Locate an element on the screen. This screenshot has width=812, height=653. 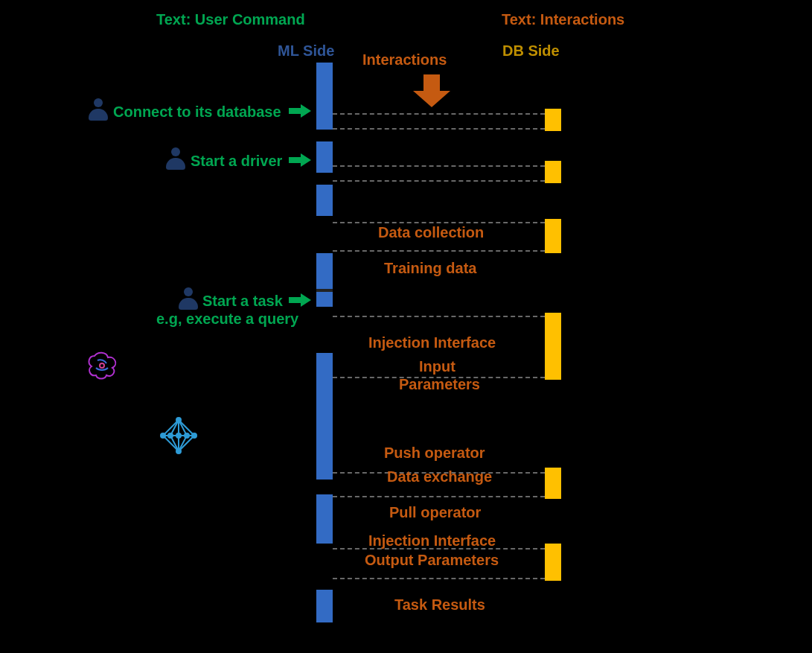
label-ml-side: ML Side is located at coordinates (306, 51).